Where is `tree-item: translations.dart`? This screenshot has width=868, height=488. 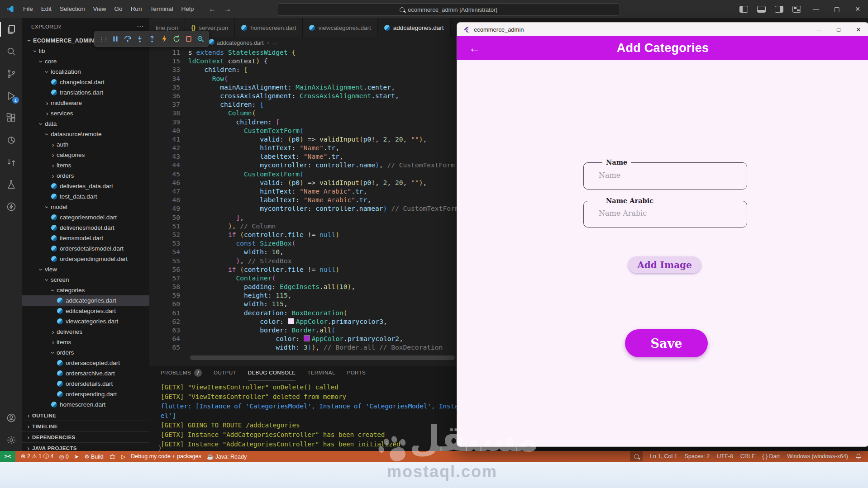
tree-item: translations.dart is located at coordinates (86, 92).